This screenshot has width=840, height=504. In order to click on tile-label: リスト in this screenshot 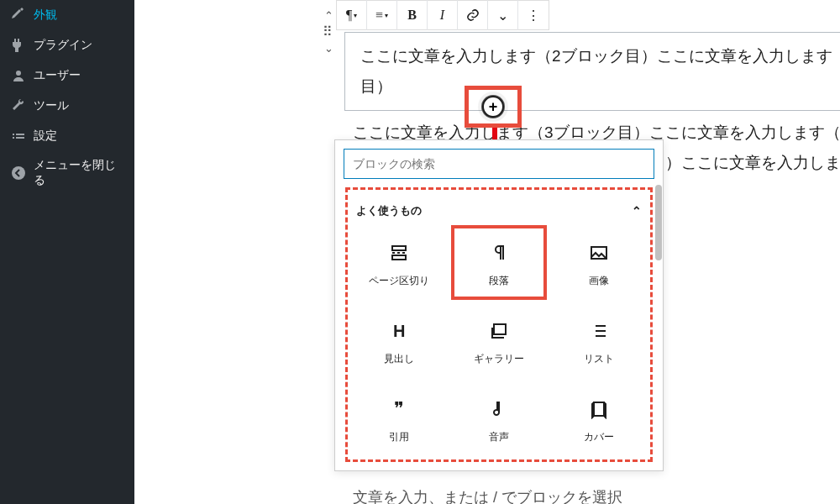, I will do `click(599, 360)`.